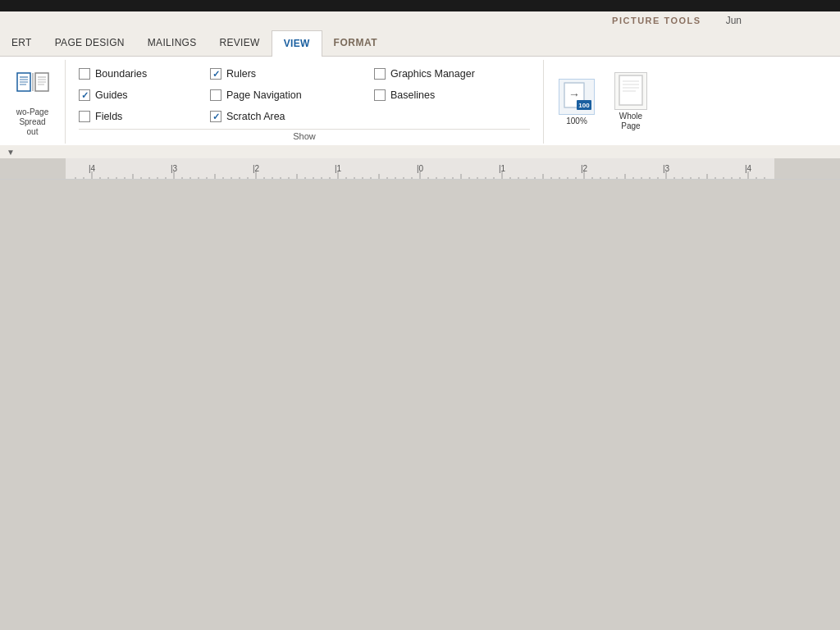 The height and width of the screenshot is (630, 840). Describe the element at coordinates (240, 43) in the screenshot. I see `tab-review: REVIEW` at that location.